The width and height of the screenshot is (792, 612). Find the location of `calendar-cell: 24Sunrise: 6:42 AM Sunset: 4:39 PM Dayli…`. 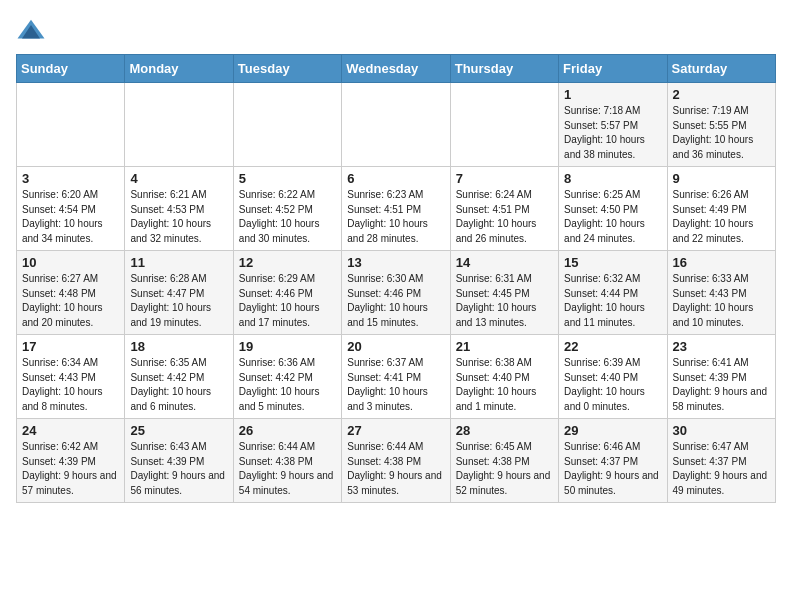

calendar-cell: 24Sunrise: 6:42 AM Sunset: 4:39 PM Dayli… is located at coordinates (71, 461).